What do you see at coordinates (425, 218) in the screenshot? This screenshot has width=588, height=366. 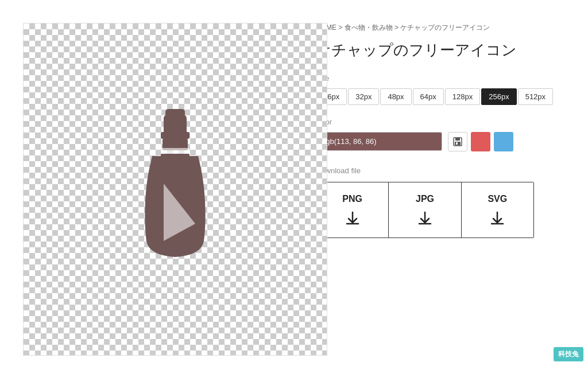 I see `download-jpg-icon` at bounding box center [425, 218].